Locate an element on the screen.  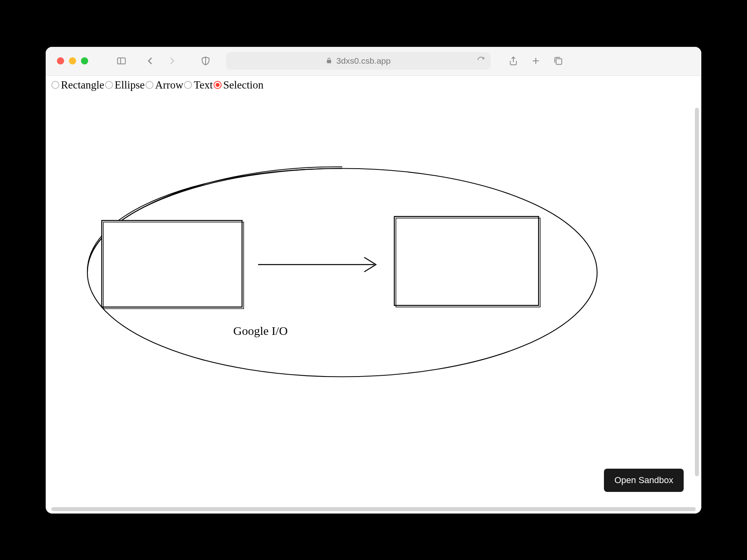
tool-label: Text is located at coordinates (203, 85).